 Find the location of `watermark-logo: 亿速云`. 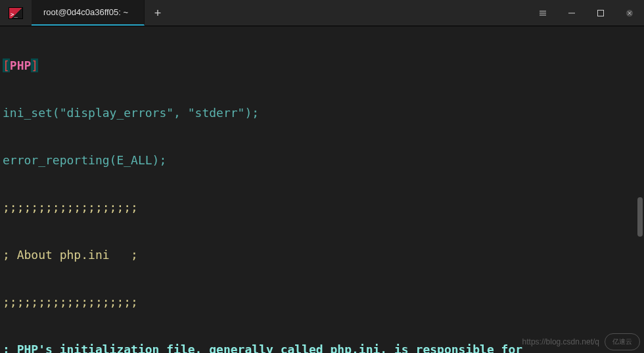

watermark-logo: 亿速云 is located at coordinates (622, 342).